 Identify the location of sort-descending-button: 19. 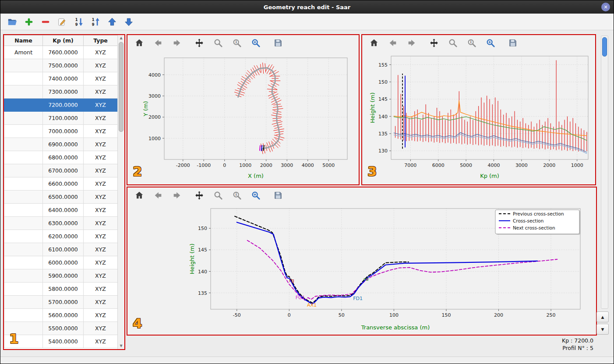
(79, 22).